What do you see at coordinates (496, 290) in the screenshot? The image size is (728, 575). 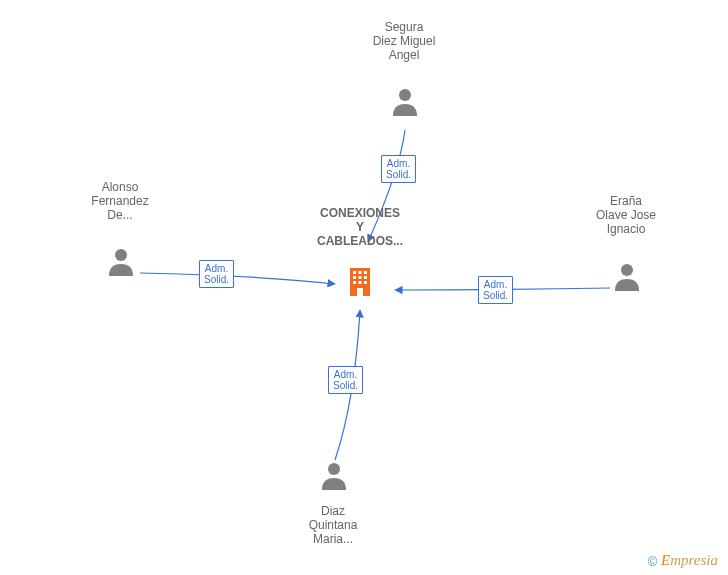 I see `edge-label-right: Adm. Solid.` at bounding box center [496, 290].